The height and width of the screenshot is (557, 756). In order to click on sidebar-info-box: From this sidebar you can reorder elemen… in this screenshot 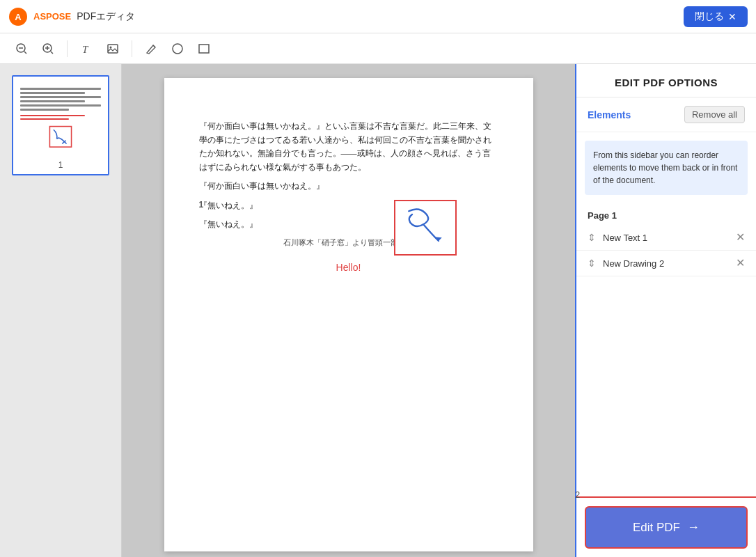, I will do `click(666, 168)`.